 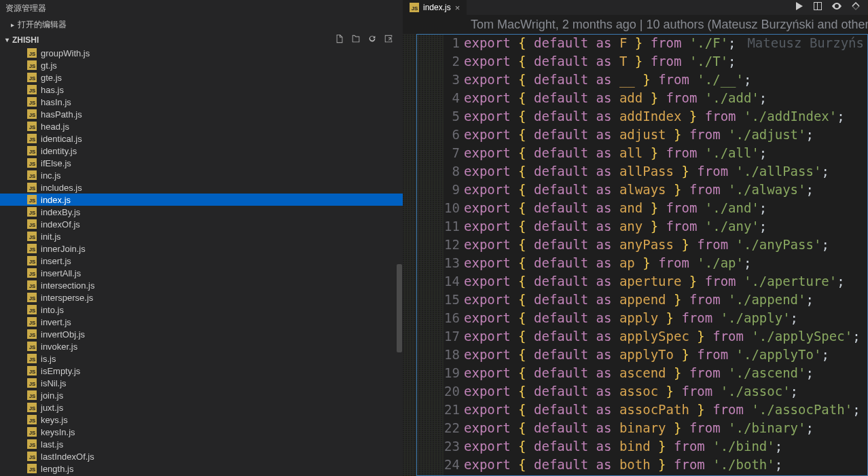 I want to click on new-file-icon, so click(x=340, y=39).